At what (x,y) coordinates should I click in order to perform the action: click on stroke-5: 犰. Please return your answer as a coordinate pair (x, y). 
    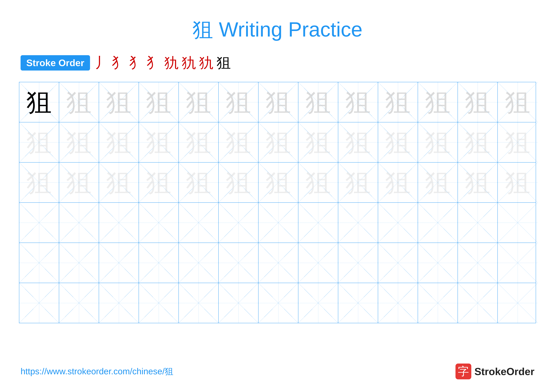
    Looking at the image, I should click on (172, 63).